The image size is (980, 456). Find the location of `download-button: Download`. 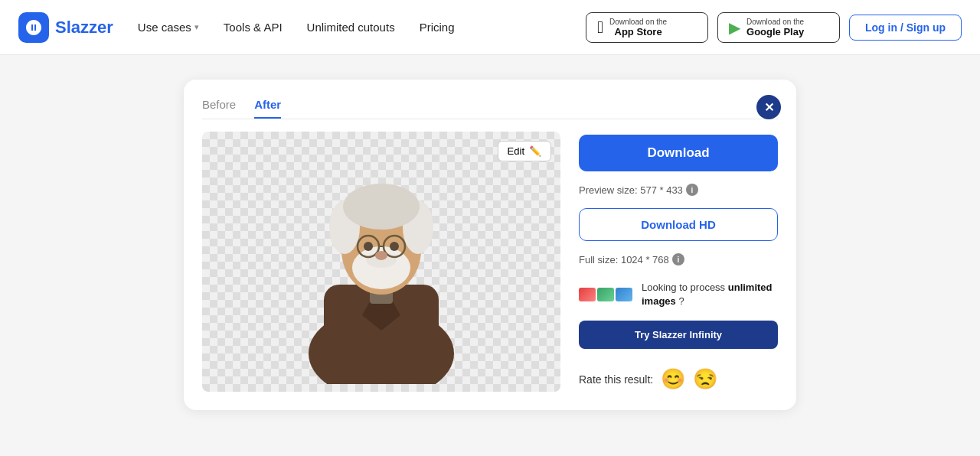

download-button: Download is located at coordinates (678, 153).